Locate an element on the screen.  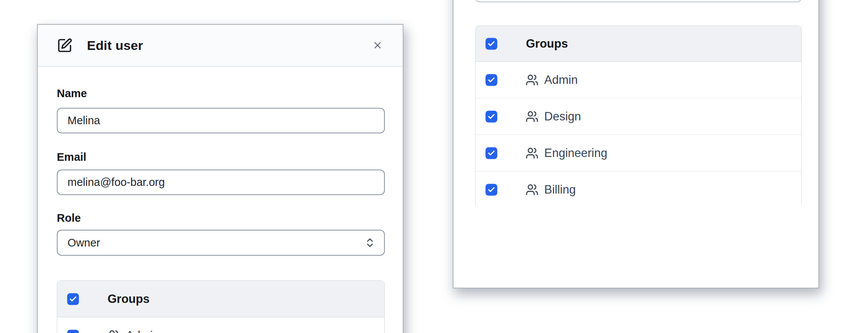
groups-table: Groups Admin is located at coordinates (221, 307).